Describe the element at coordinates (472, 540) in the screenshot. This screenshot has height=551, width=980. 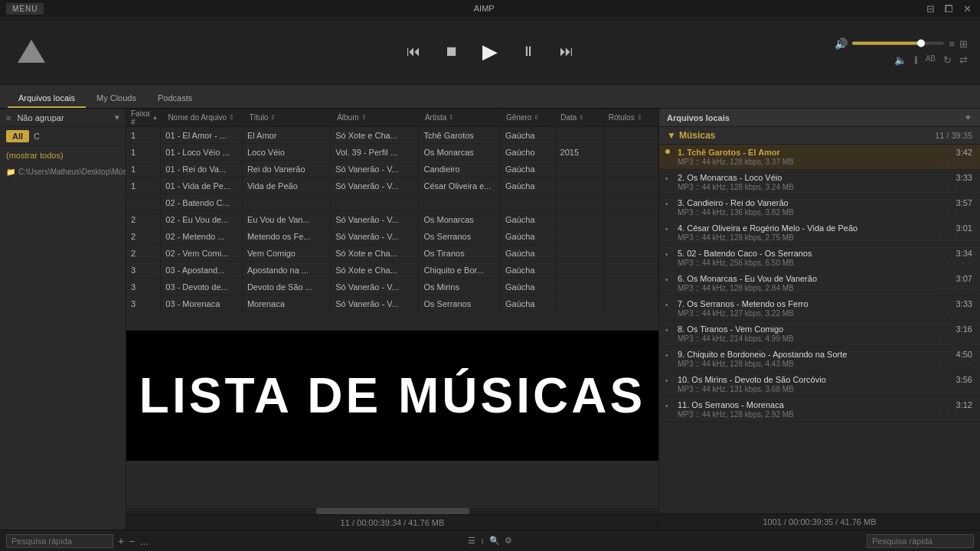
I see `list-icon: ☰` at that location.